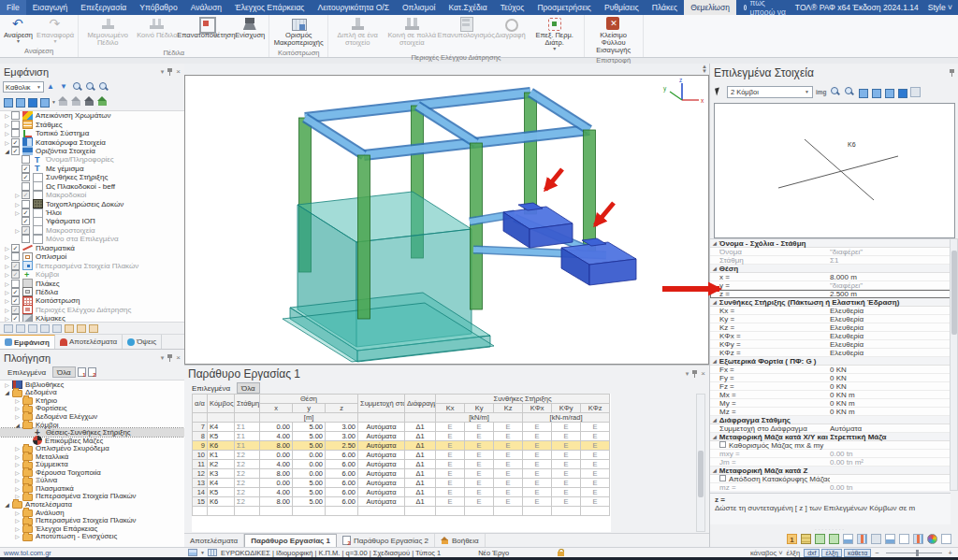 The width and height of the screenshot is (958, 560). What do you see at coordinates (479, 418) in the screenshot?
I see `column-header: [kN/m]` at bounding box center [479, 418].